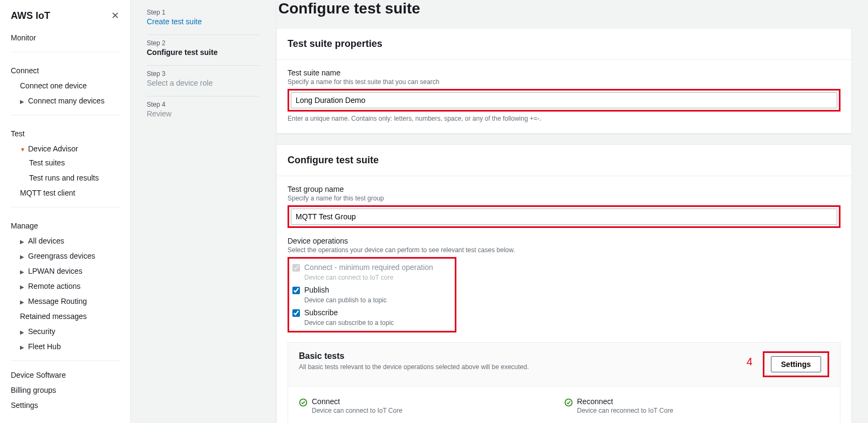 The height and width of the screenshot is (423, 868). I want to click on op-connect: Connect - minimum required operation, so click(363, 267).